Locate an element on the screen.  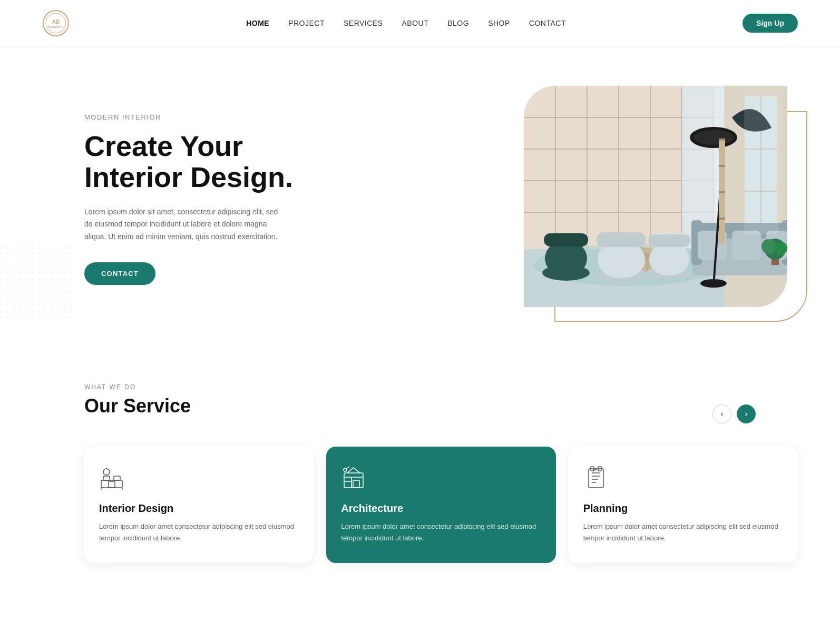
nav-item-home: HOME is located at coordinates (258, 23).